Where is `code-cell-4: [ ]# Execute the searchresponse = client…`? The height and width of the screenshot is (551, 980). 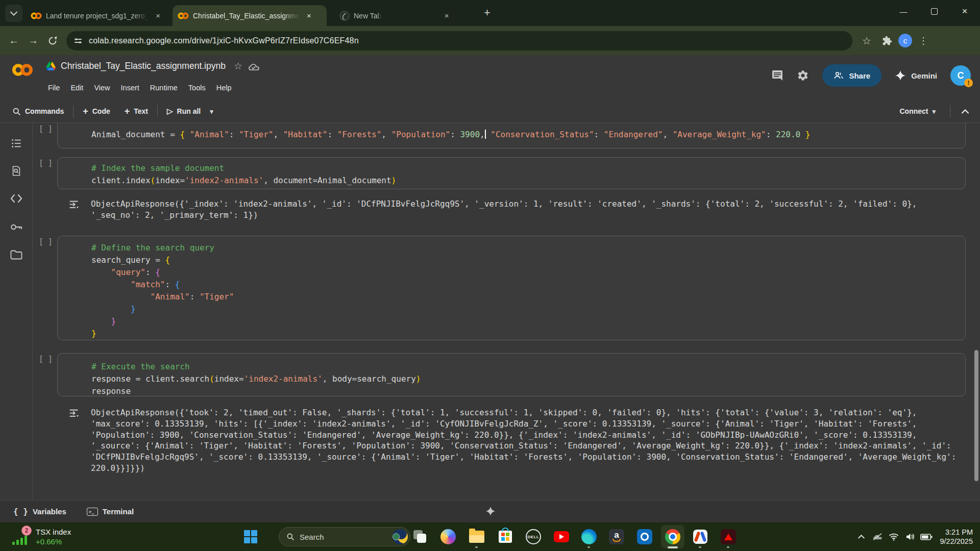 code-cell-4: [ ]# Execute the searchresponse = client… is located at coordinates (511, 374).